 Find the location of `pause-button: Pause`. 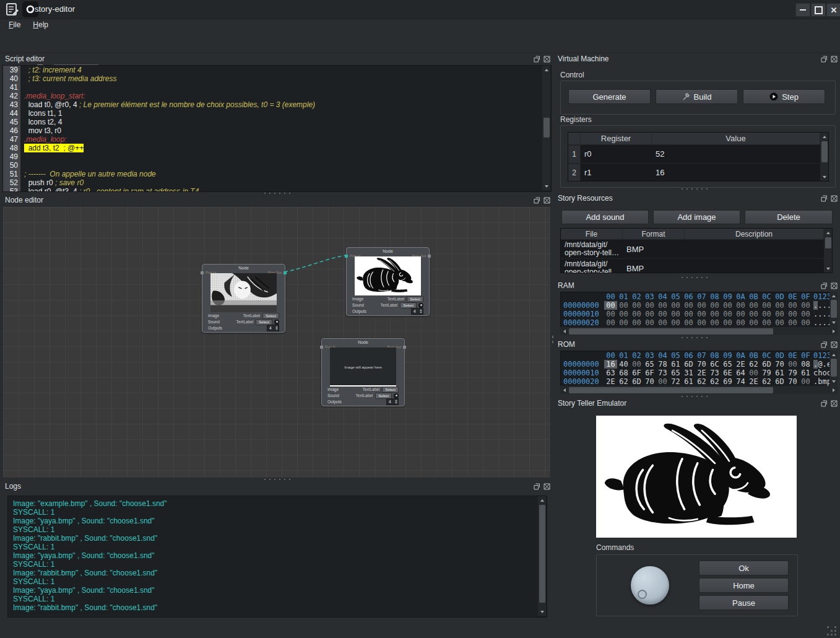

pause-button: Pause is located at coordinates (744, 603).